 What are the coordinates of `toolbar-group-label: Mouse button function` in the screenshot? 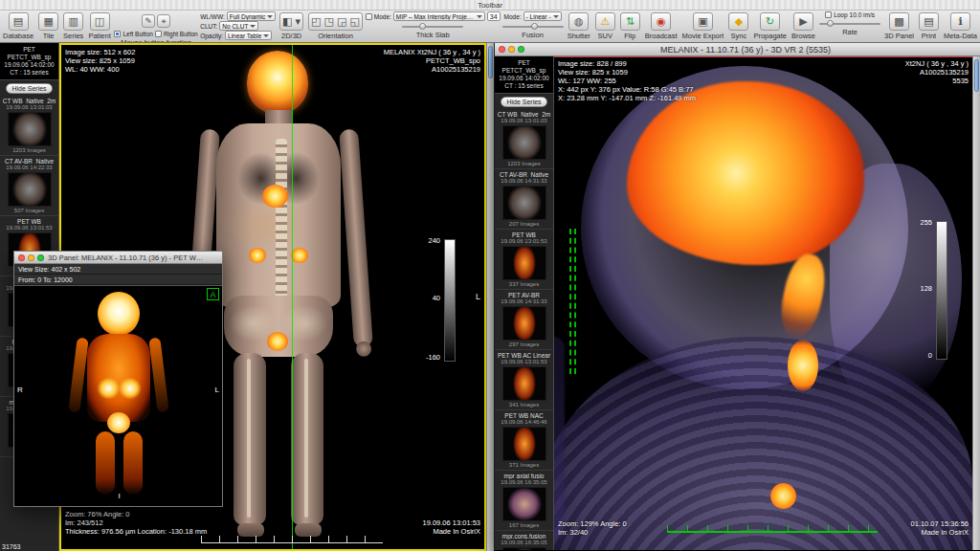 It's located at (156, 40).